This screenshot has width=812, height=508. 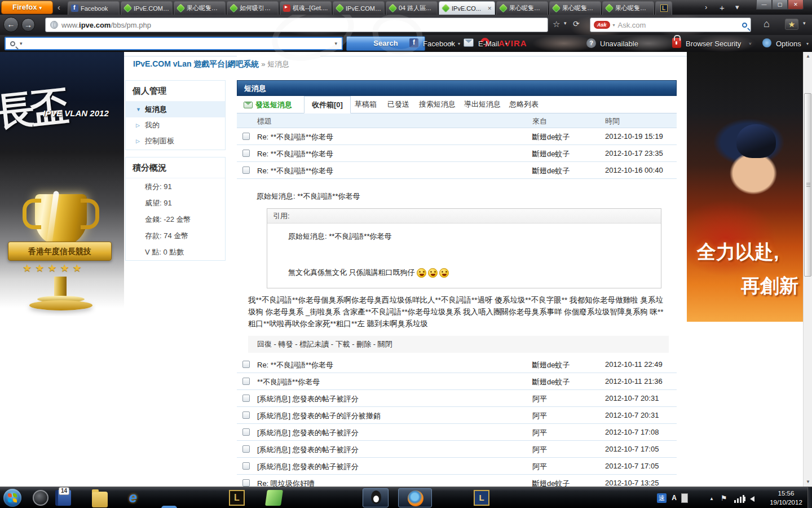 I want to click on tab-inbox: 收件箱[0], so click(x=327, y=105).